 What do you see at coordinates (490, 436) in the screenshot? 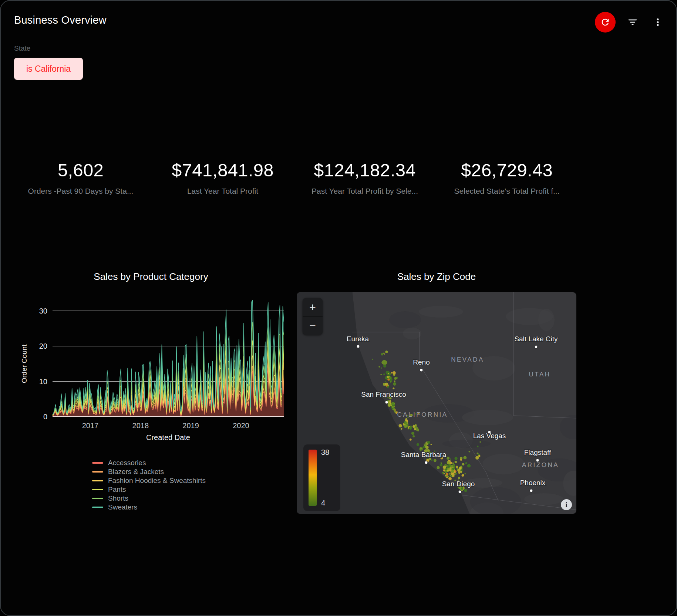
I see `city-label-las-vegas: Las Vegas` at bounding box center [490, 436].